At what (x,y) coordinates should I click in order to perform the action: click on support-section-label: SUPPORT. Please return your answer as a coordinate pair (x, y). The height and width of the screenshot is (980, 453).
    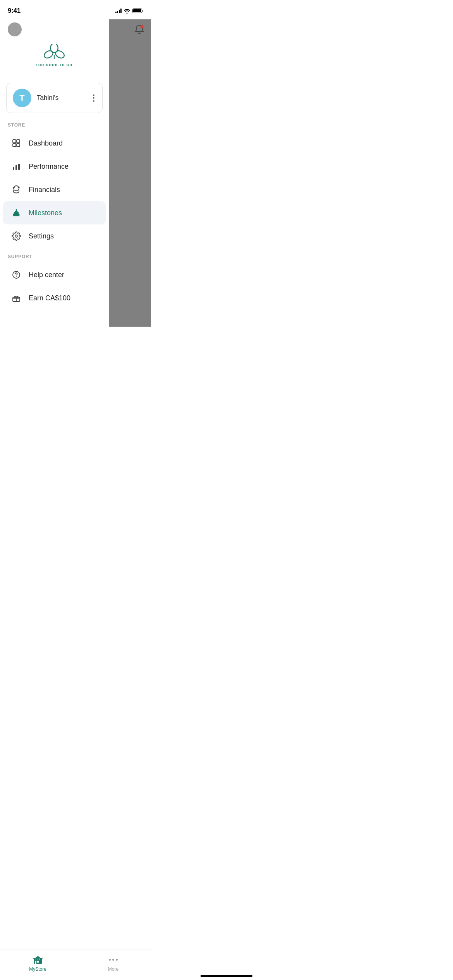
    Looking at the image, I should click on (54, 259).